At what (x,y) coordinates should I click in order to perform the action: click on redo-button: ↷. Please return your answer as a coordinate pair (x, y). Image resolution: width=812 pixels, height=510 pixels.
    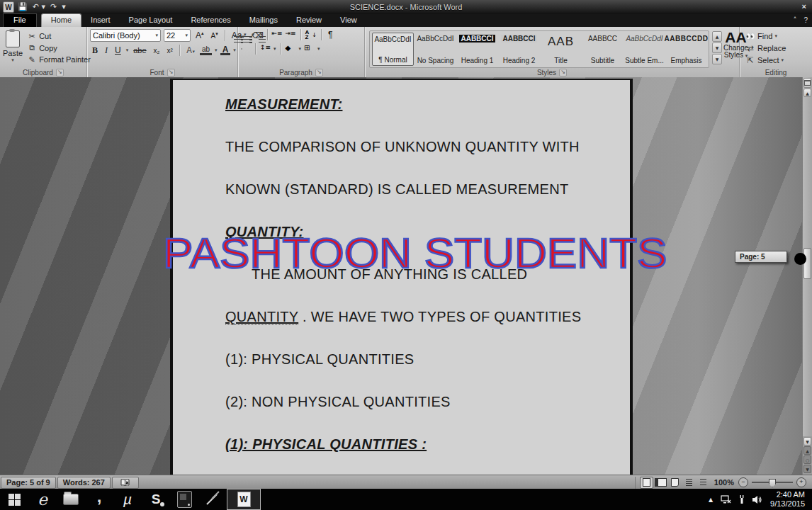
    Looking at the image, I should click on (54, 7).